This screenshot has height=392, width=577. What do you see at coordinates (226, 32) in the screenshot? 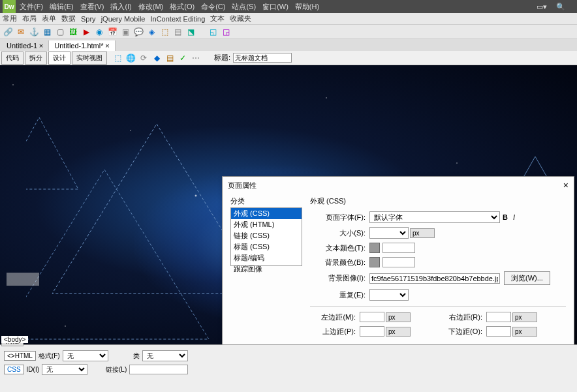
I see `extra2-icon: ◲` at bounding box center [226, 32].